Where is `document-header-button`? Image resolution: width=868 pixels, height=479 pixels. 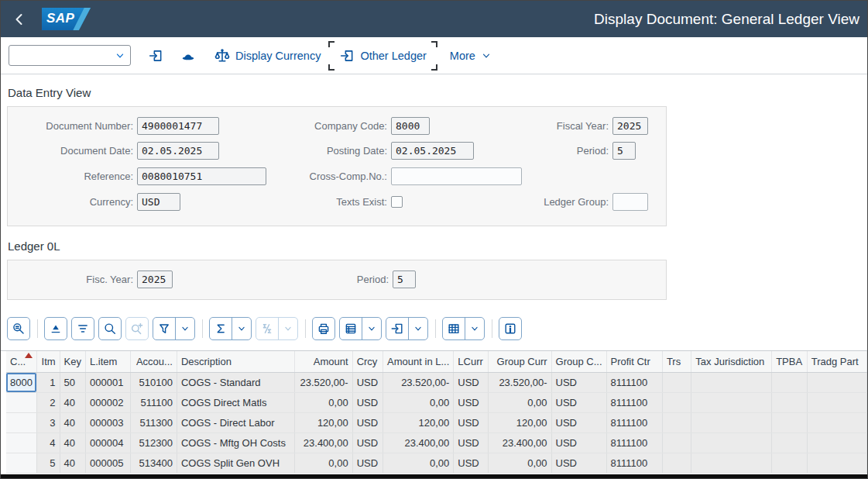 document-header-button is located at coordinates (188, 56).